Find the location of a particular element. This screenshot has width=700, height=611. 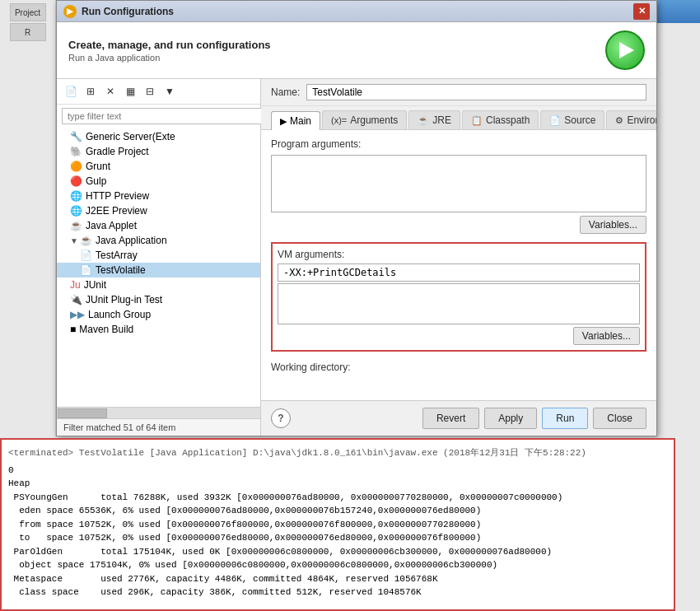

variables-button-2: Variables... is located at coordinates (606, 336).